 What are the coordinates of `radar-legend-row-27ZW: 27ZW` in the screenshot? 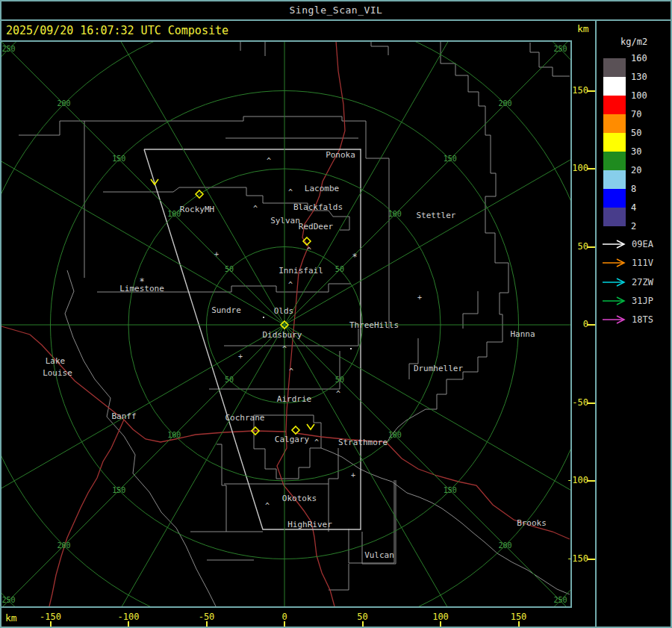 It's located at (635, 282).